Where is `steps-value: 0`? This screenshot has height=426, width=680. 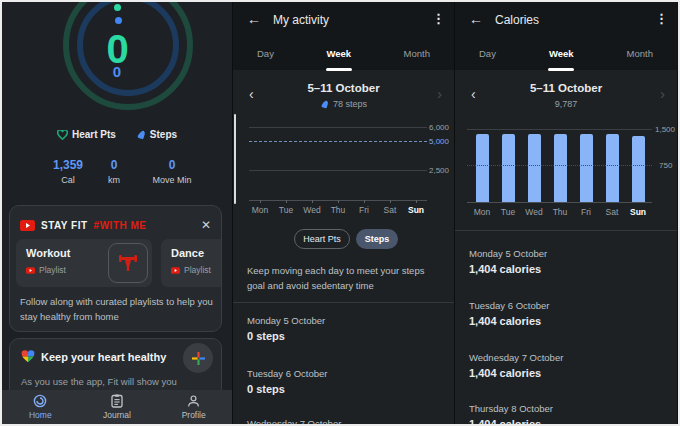 steps-value: 0 is located at coordinates (117, 72).